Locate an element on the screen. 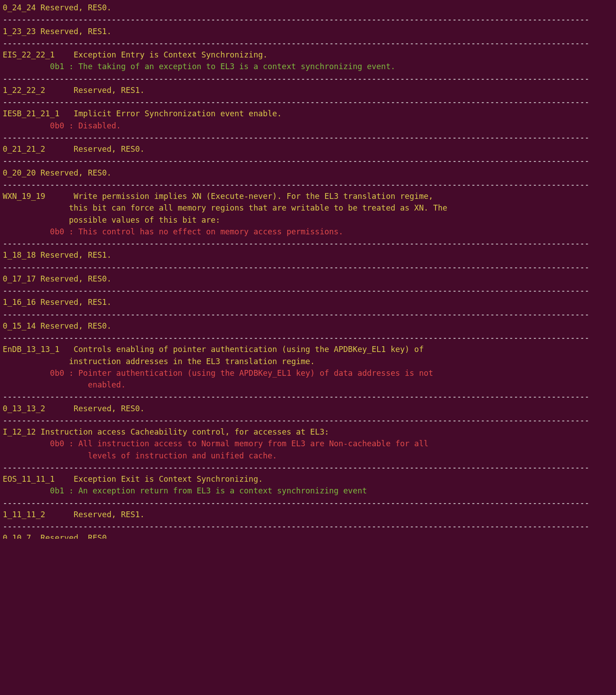 The height and width of the screenshot is (695, 616). field-label: 0_24_24 is located at coordinates (19, 8).